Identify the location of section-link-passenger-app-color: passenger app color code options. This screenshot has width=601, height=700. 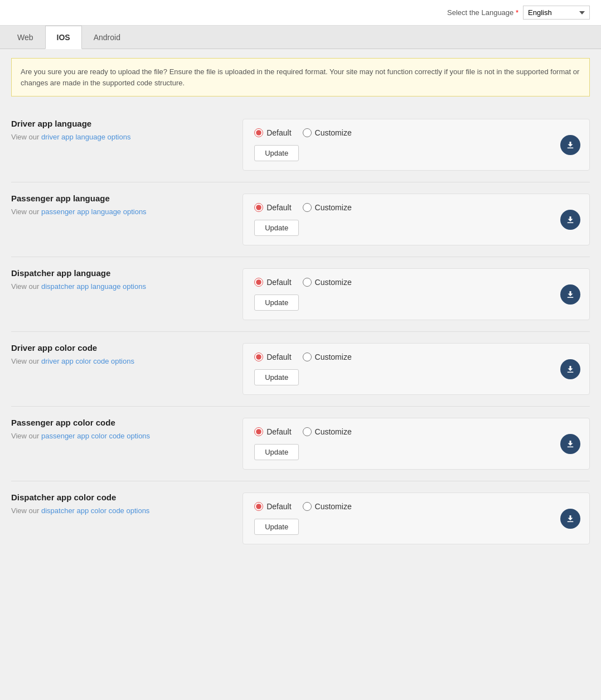
(96, 436).